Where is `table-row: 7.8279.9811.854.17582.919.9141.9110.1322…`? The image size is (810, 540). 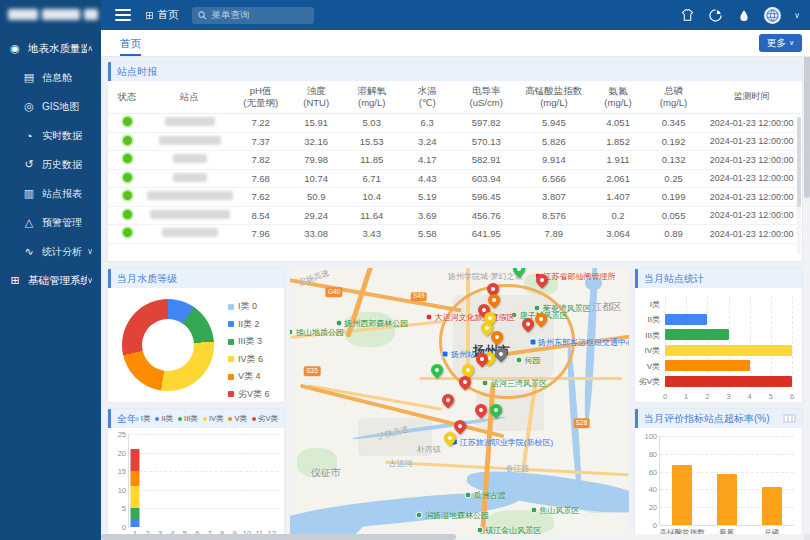
table-row: 7.8279.9811.854.17582.919.9141.9110.1322… is located at coordinates (455, 160).